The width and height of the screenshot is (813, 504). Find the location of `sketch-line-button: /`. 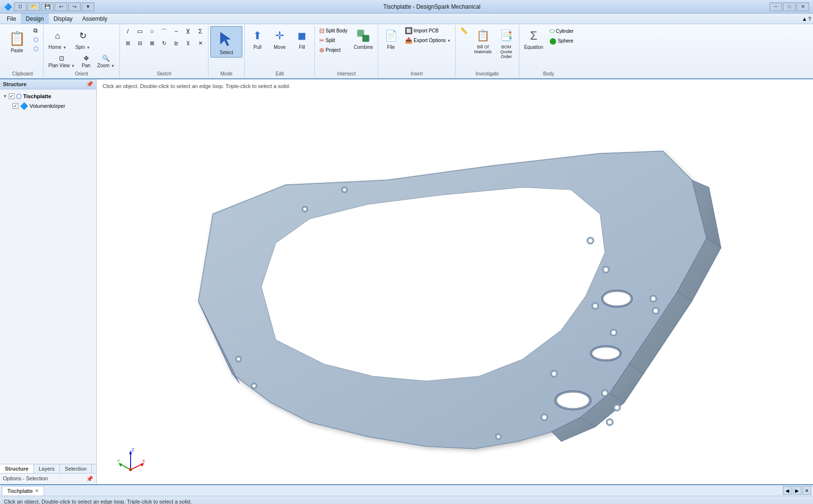

sketch-line-button: / is located at coordinates (128, 32).